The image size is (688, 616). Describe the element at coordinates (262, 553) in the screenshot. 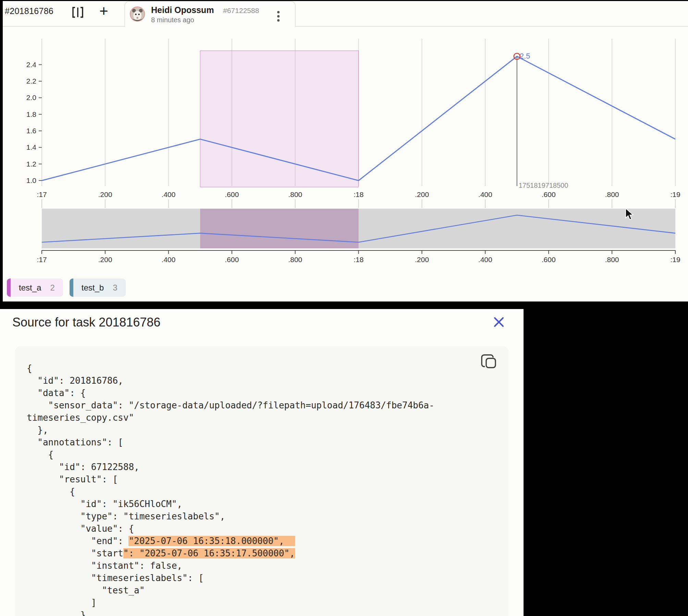

I see `code-line: "start": "2025-07-06 16:35:17.500000",` at that location.